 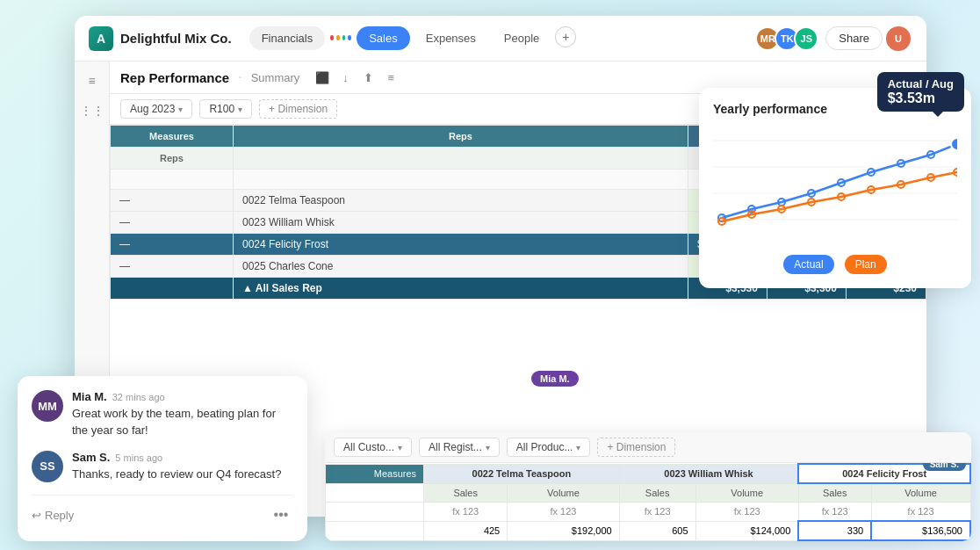 What do you see at coordinates (461, 288) in the screenshot?
I see `total-name: ▲ All Sales Rep` at bounding box center [461, 288].